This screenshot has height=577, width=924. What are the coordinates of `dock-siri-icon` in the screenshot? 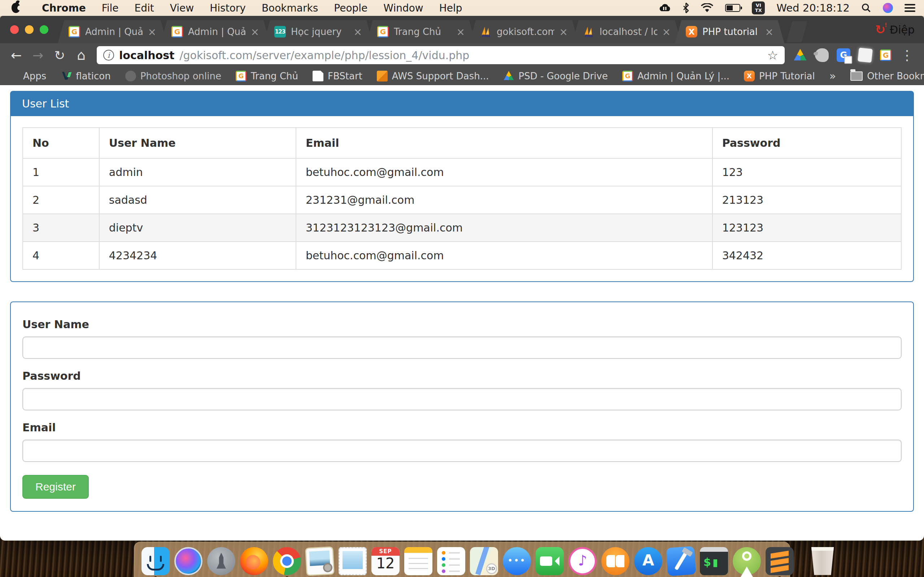 It's located at (189, 561).